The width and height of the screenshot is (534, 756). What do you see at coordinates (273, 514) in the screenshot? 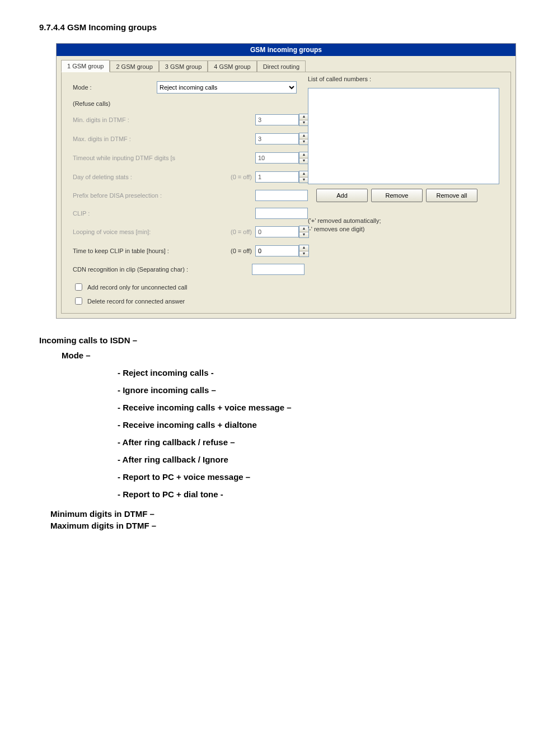
I see `min-dtmf-heading: Minimum digits in DTMF –` at bounding box center [273, 514].